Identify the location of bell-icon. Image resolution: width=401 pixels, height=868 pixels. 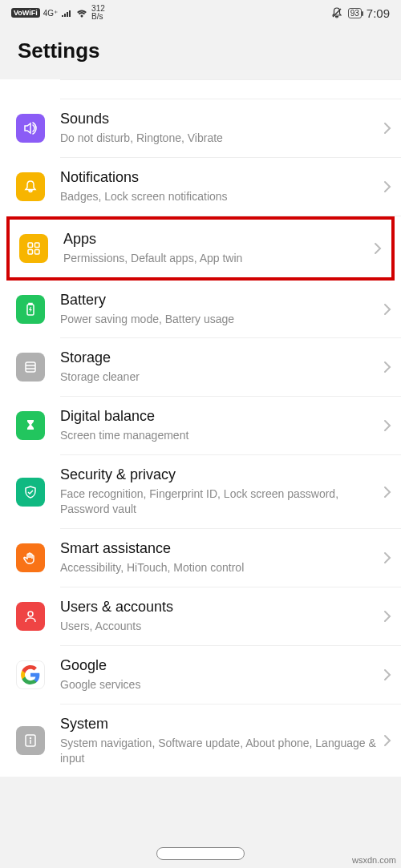
(30, 187).